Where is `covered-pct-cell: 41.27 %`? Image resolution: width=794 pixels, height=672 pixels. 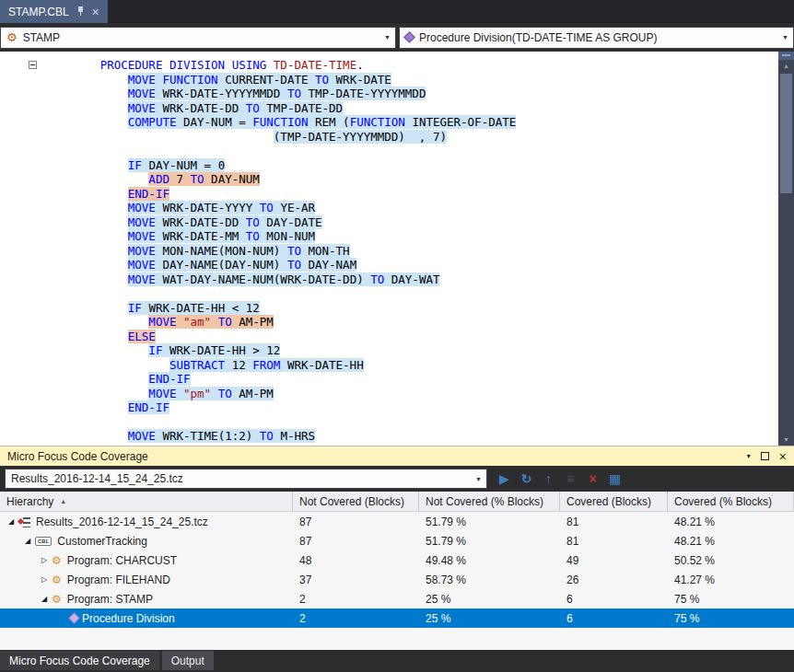
covered-pct-cell: 41.27 % is located at coordinates (731, 580).